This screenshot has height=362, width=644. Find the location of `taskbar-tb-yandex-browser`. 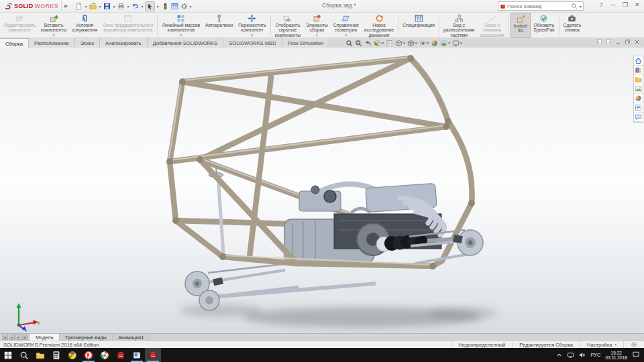

taskbar-tb-yandex-browser is located at coordinates (89, 355).